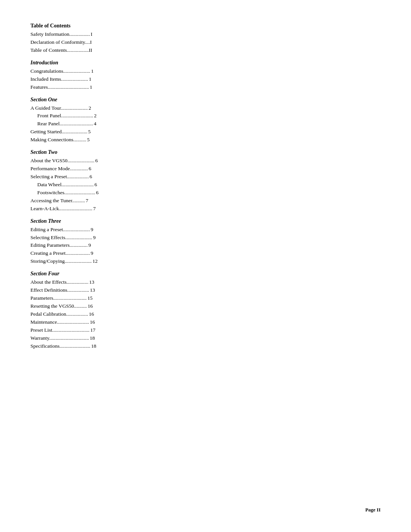  I want to click on toc-page-storing-copying: 12, so click(95, 261).